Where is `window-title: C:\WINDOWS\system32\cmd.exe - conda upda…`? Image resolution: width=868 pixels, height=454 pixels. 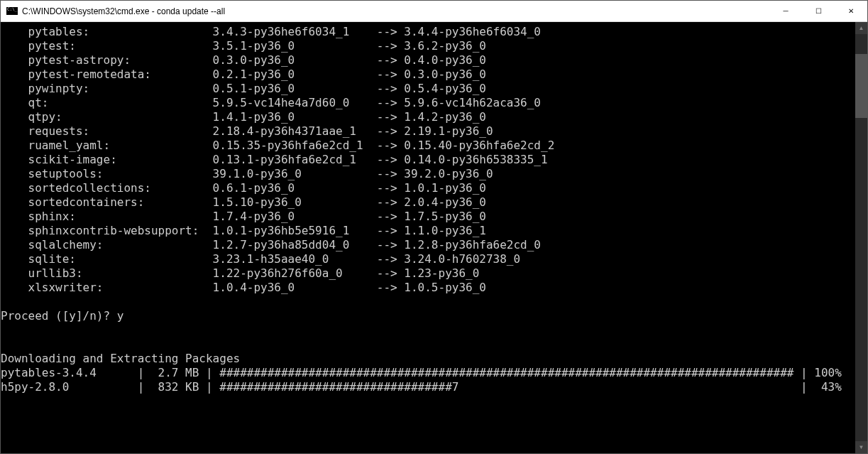 window-title: C:\WINDOWS\system32\cmd.exe - conda upda… is located at coordinates (396, 11).